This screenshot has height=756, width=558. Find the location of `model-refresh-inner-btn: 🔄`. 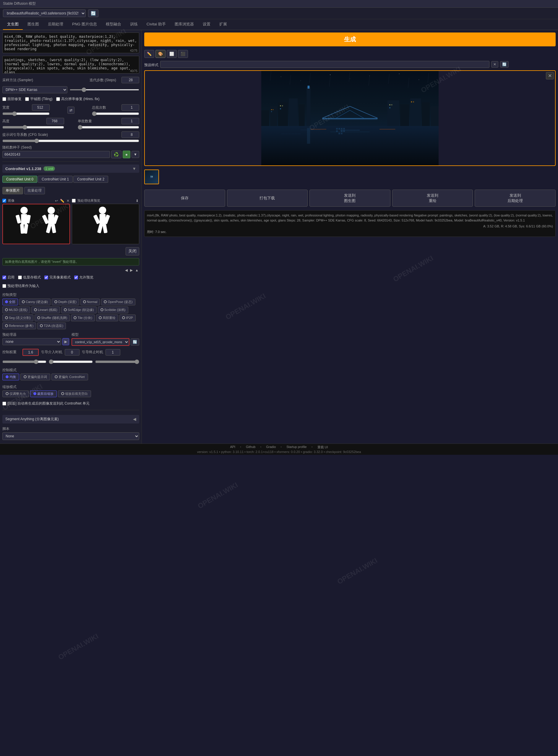

model-refresh-inner-btn: 🔄 is located at coordinates (135, 342).